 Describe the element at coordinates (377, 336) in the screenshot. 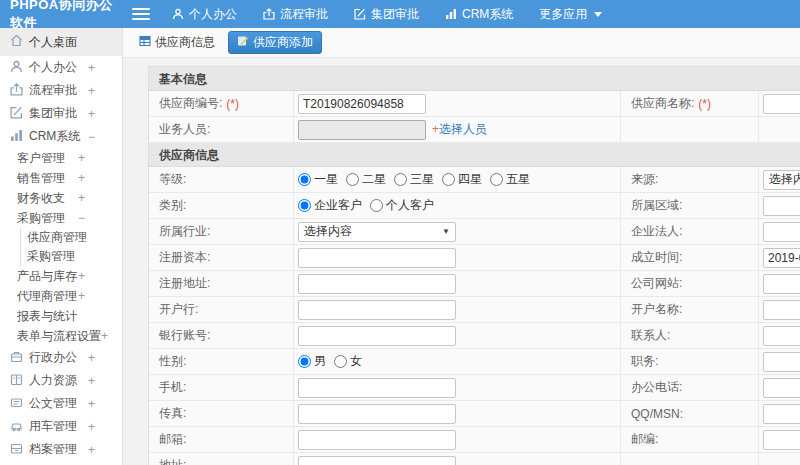

I see `bank-account-field` at that location.